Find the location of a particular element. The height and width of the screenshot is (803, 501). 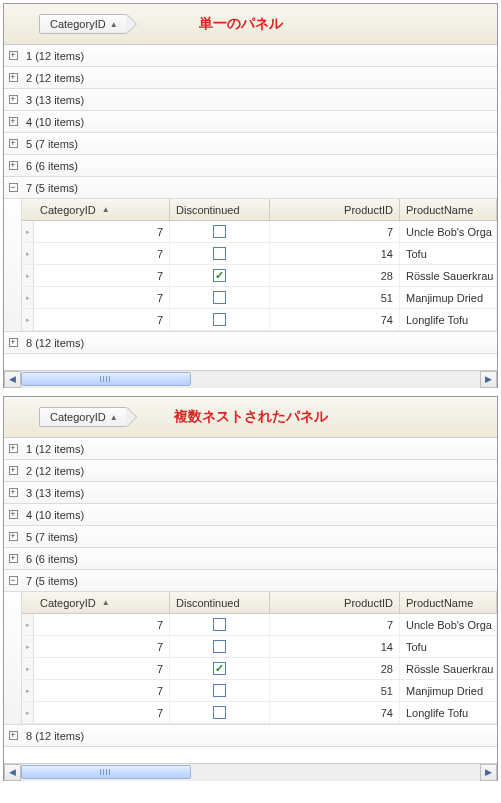

cell-productid: 7 is located at coordinates (335, 624).